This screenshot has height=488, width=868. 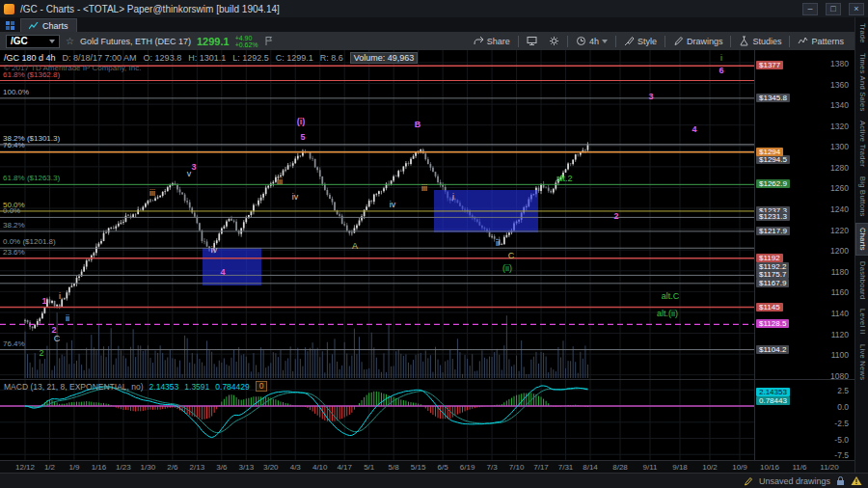 I want to click on share-button: Share, so click(x=492, y=41).